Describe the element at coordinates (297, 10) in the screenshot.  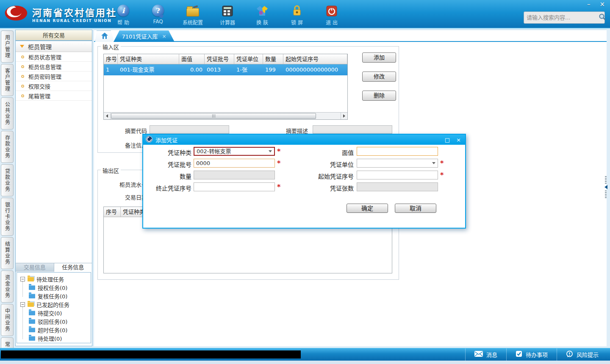
I see `lock-icon` at that location.